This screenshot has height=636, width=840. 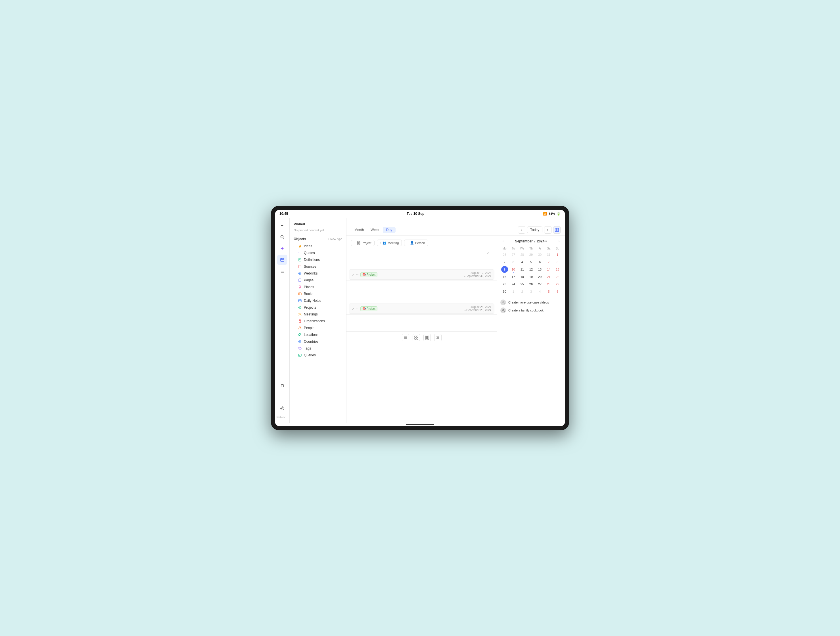 What do you see at coordinates (505, 291) in the screenshot?
I see `cal-day-30: 30` at bounding box center [505, 291].